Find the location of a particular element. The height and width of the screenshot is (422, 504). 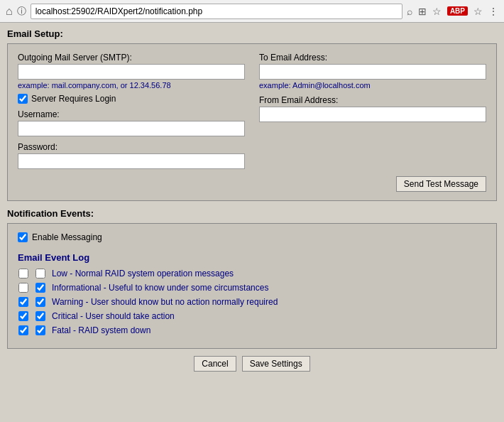

event-text-fatal: Fatal - RAID system down is located at coordinates (101, 330).